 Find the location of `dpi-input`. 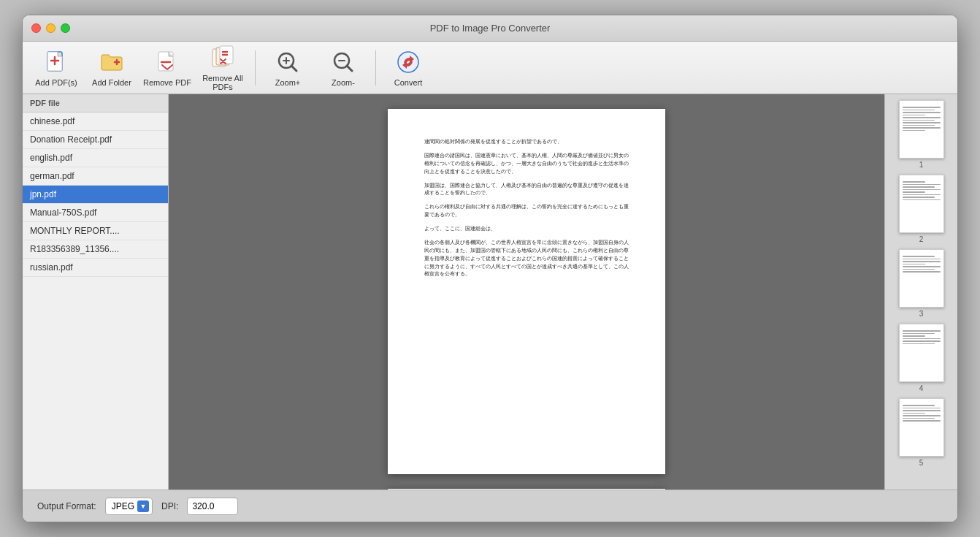

dpi-input is located at coordinates (213, 506).